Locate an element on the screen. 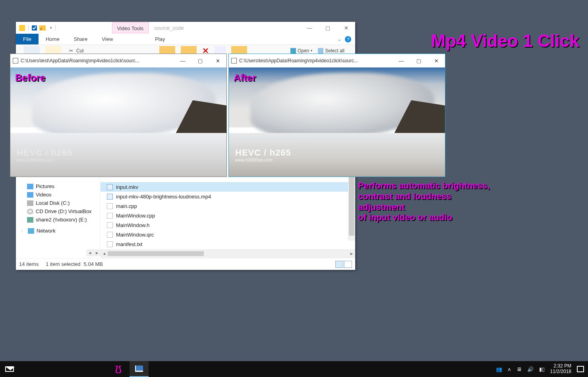  tab-view: View is located at coordinates (107, 39).